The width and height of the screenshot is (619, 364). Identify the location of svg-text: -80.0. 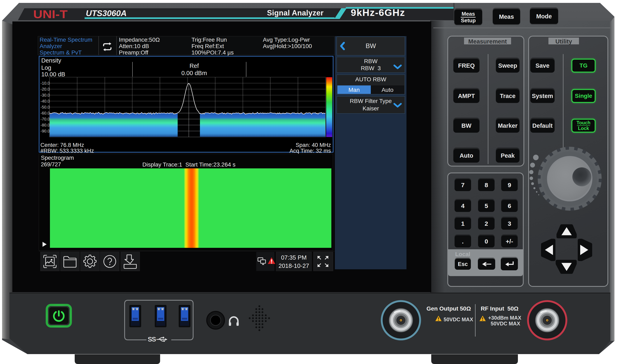
(45, 125).